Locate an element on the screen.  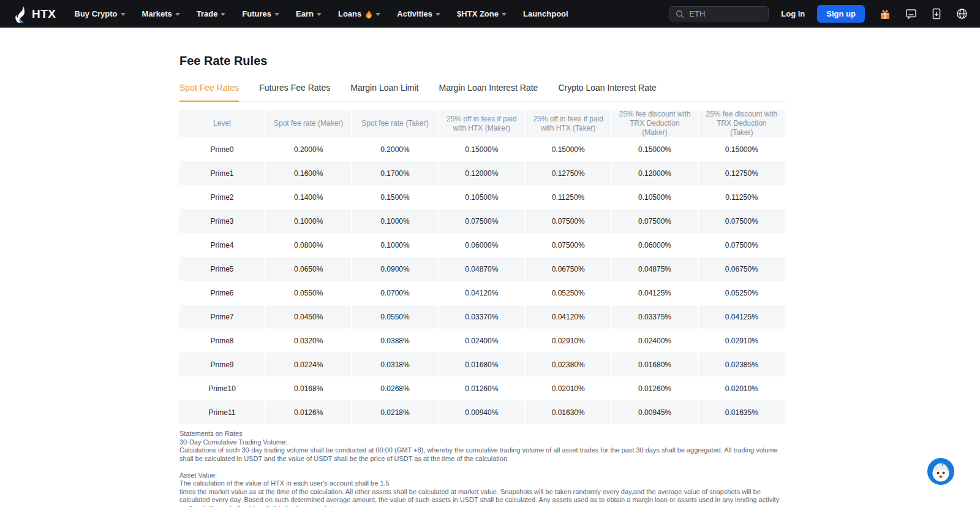
statement-line: Statements on Rates is located at coordinates (482, 434).